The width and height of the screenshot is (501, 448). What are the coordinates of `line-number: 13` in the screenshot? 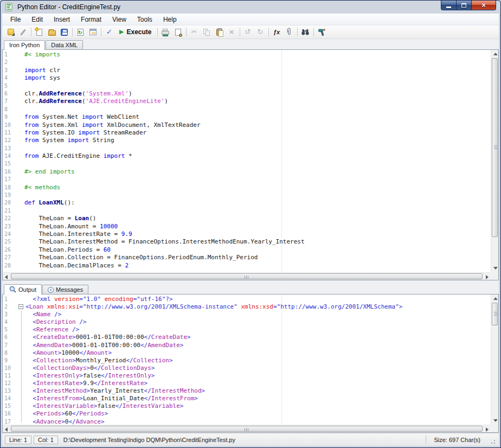 It's located at (10, 149).